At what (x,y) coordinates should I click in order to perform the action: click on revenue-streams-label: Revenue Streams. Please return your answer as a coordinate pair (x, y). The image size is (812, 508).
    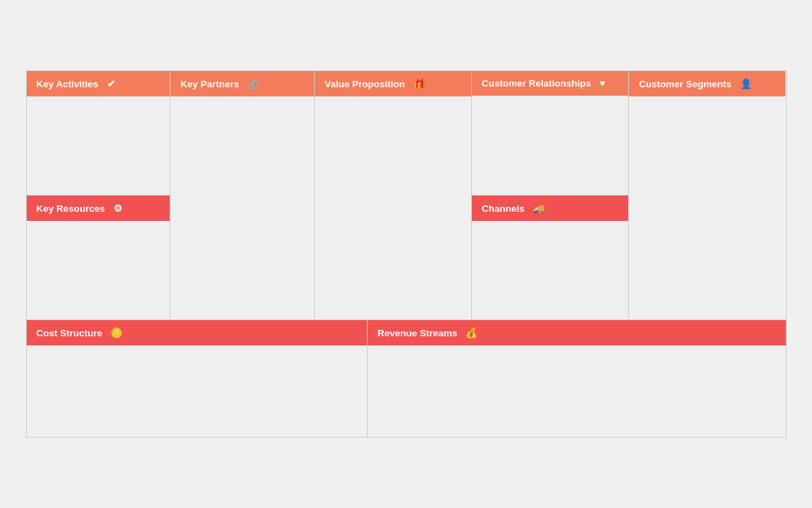
    Looking at the image, I should click on (417, 334).